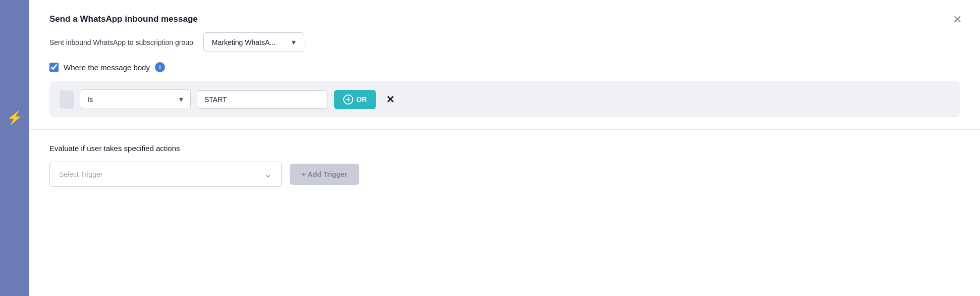 The image size is (980, 296). Describe the element at coordinates (268, 174) in the screenshot. I see `trigger-chevron-icon: ⌄` at that location.